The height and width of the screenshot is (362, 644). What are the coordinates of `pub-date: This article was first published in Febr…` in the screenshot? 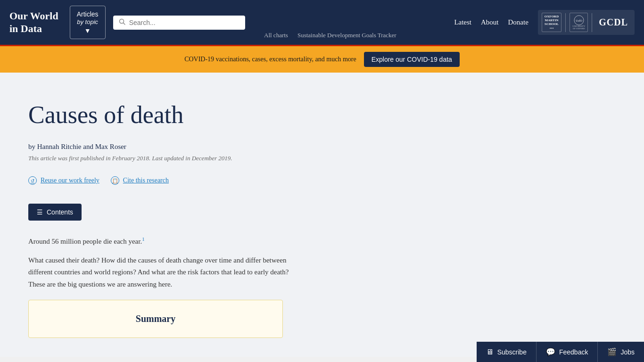 It's located at (322, 158).